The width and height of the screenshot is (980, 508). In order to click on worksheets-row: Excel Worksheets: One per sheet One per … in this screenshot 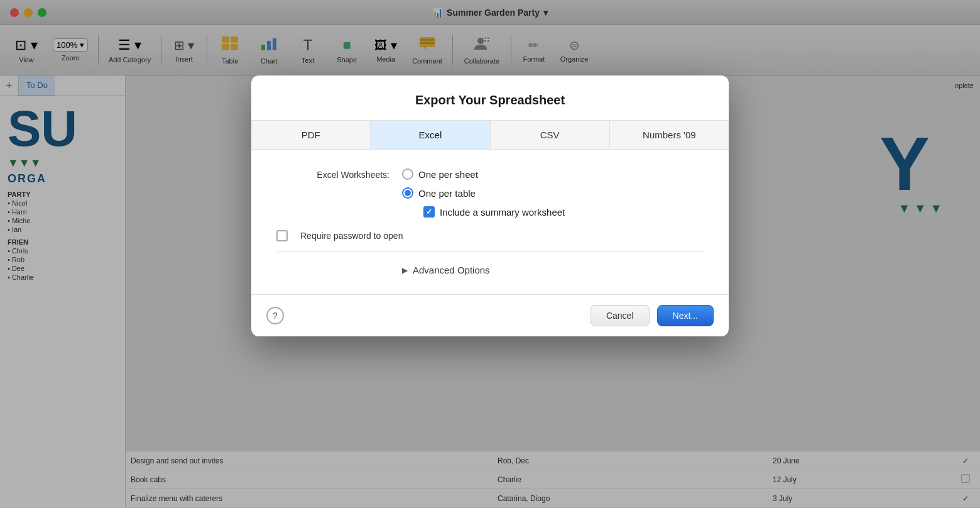, I will do `click(490, 193)`.